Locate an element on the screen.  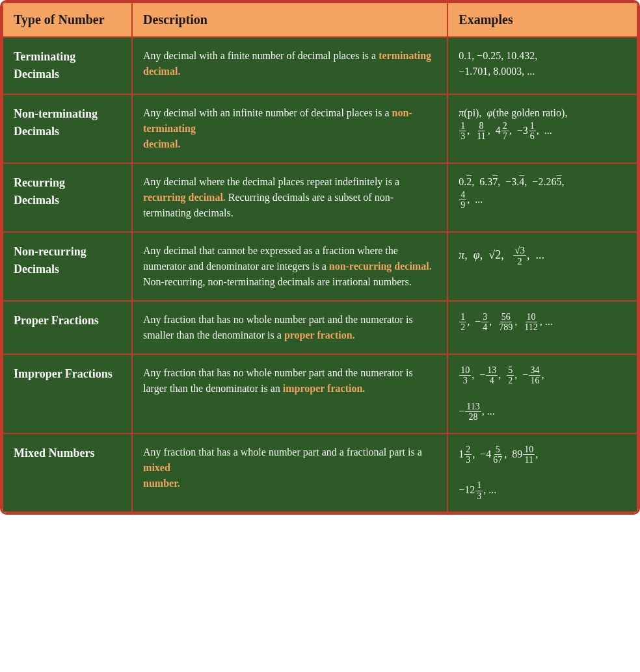
desc-improper-fractions: Any fraction that has no whole number pa… is located at coordinates (290, 394).